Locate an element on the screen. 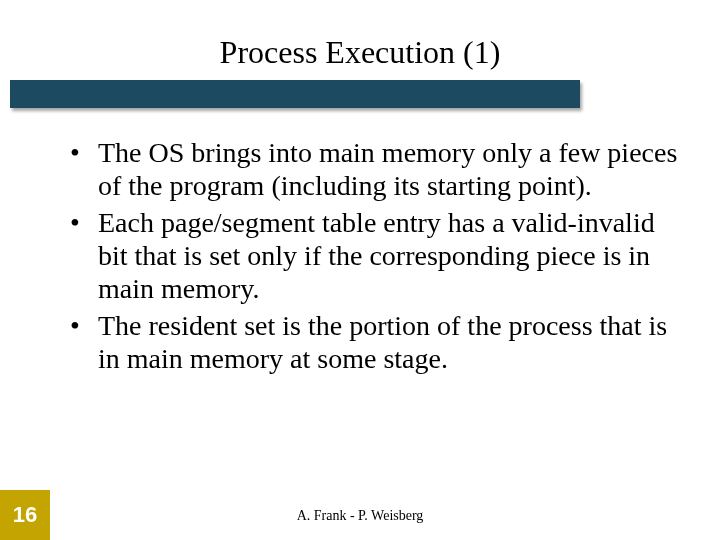 This screenshot has width=720, height=540. slide-title: Process Execution (1) is located at coordinates (360, 52).